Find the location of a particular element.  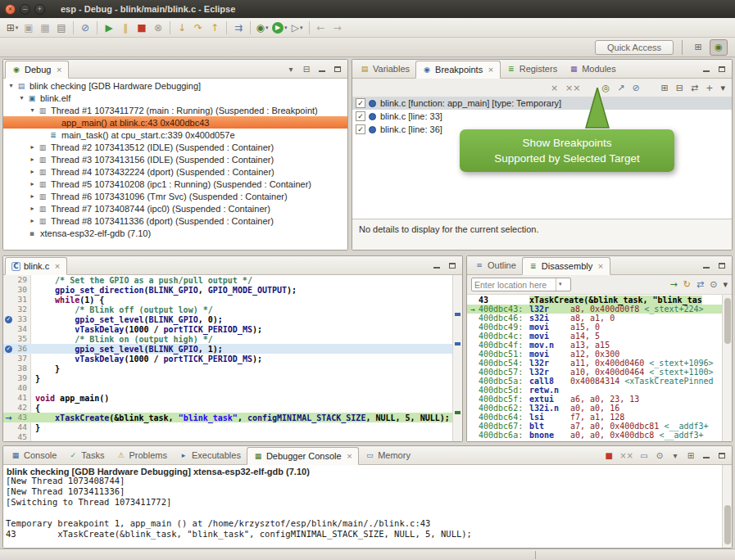

goto-pc-button: → is located at coordinates (674, 285).